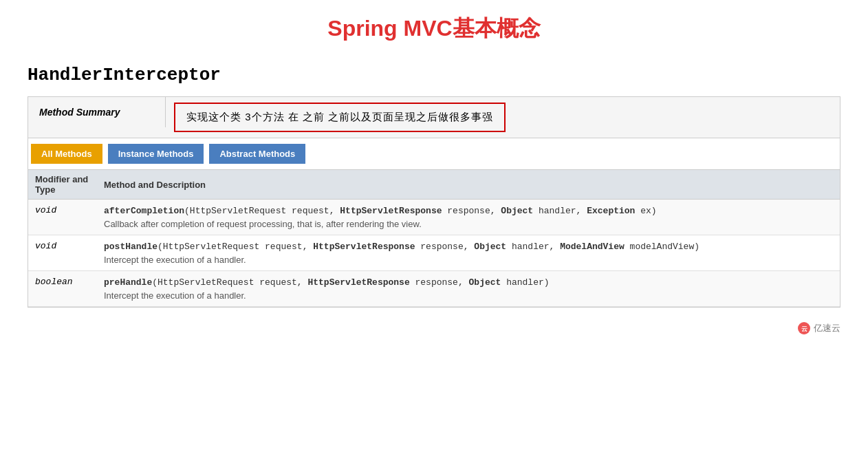 The width and height of the screenshot is (868, 459). I want to click on page-title: Spring MVC基本概念, so click(434, 29).